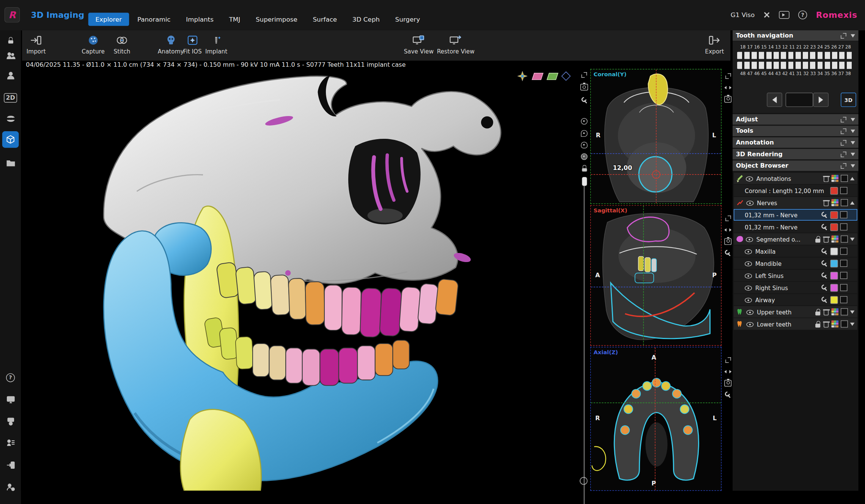 Image resolution: width=865 pixels, height=504 pixels. I want to click on stitch-button: Stitch, so click(122, 44).